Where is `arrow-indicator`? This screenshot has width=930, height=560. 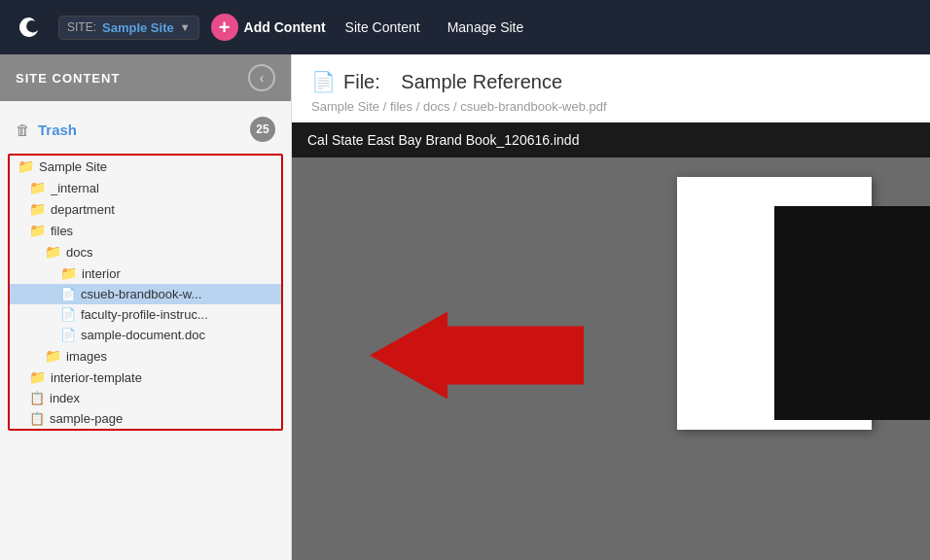
arrow-indicator is located at coordinates (477, 358).